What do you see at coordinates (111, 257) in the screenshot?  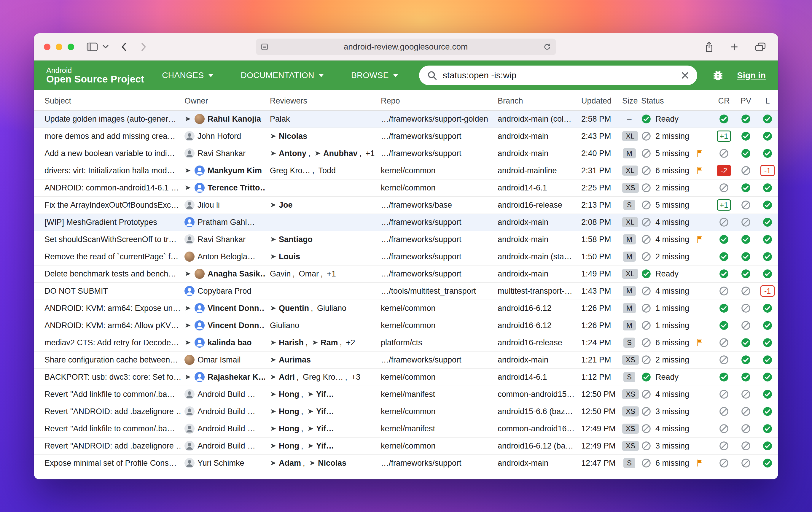 I see `change-subject-link: Remove the read of `currentPage` f…` at bounding box center [111, 257].